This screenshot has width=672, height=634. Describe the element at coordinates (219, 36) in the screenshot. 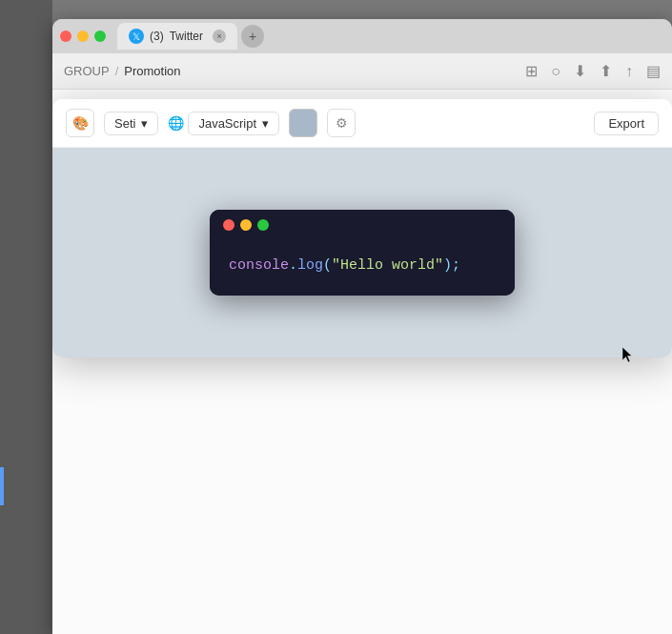

I see `tab-close-button: ×` at that location.